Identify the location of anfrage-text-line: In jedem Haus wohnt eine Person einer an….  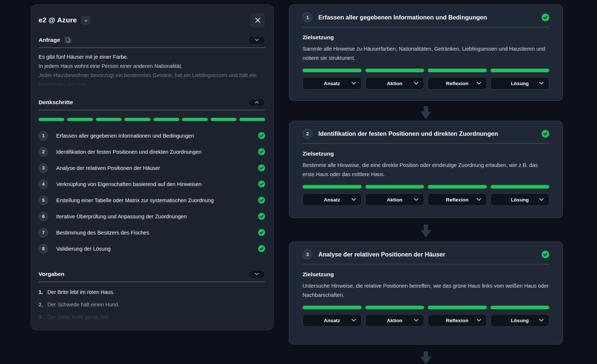
(152, 66).